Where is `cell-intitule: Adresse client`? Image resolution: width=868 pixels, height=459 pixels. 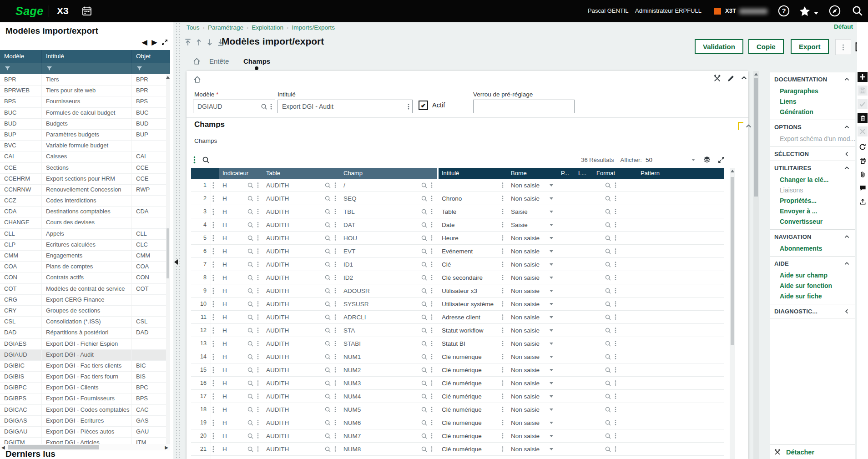 cell-intitule: Adresse client is located at coordinates (473, 317).